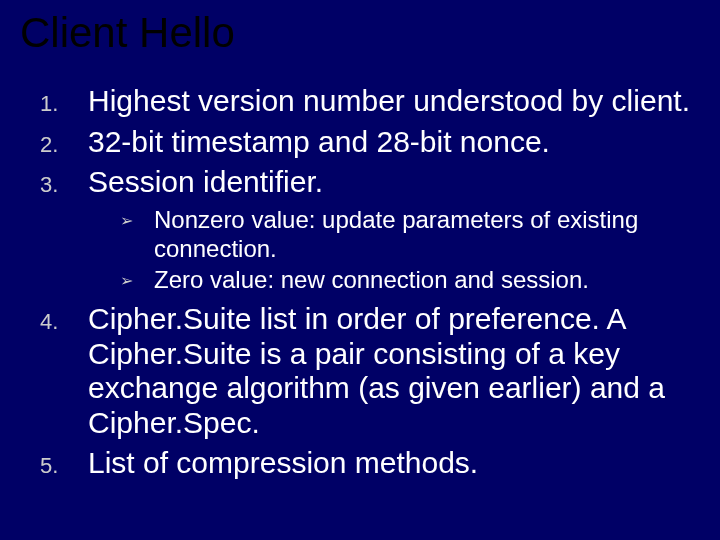 This screenshot has width=720, height=540. Describe the element at coordinates (64, 142) in the screenshot. I see `item-number: 2.` at that location.